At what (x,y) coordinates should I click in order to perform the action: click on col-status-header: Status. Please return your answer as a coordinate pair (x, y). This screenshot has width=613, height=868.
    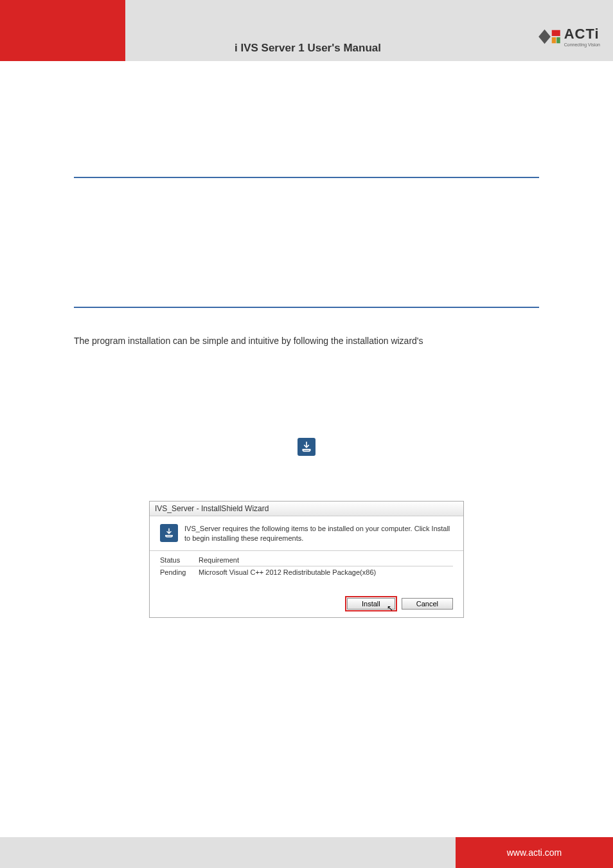
    Looking at the image, I should click on (179, 560).